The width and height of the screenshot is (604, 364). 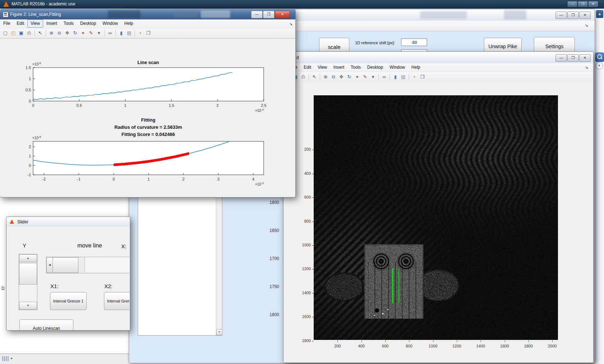 I want to click on auto-linescan-button: Auto Linescan, so click(x=46, y=325).